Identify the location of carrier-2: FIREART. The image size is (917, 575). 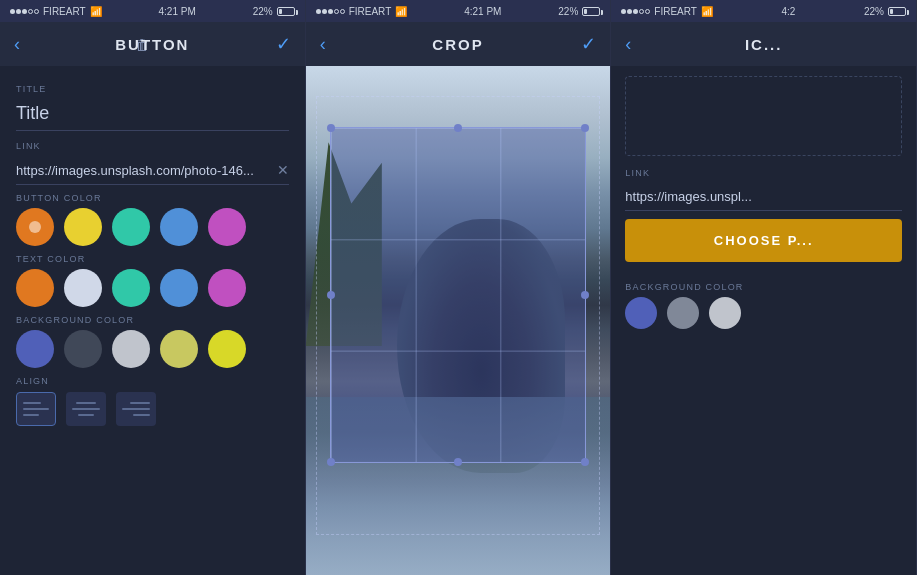
(370, 12).